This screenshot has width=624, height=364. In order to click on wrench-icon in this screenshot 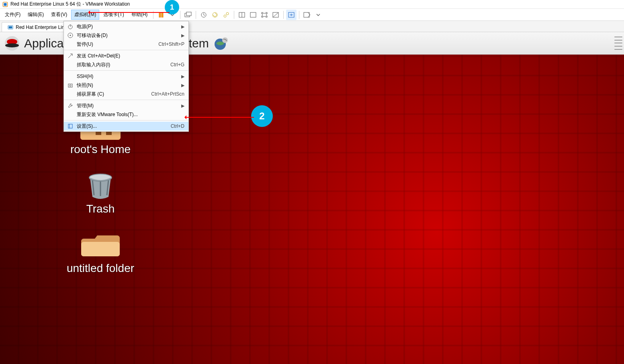, I will do `click(70, 106)`.